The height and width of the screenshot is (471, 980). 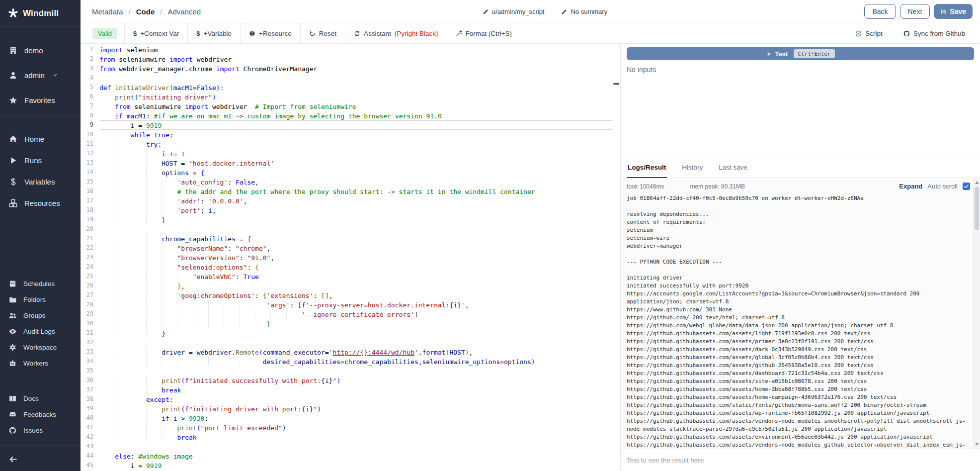 What do you see at coordinates (347, 418) in the screenshot?
I see `code-line: 40if i > 9930:` at bounding box center [347, 418].